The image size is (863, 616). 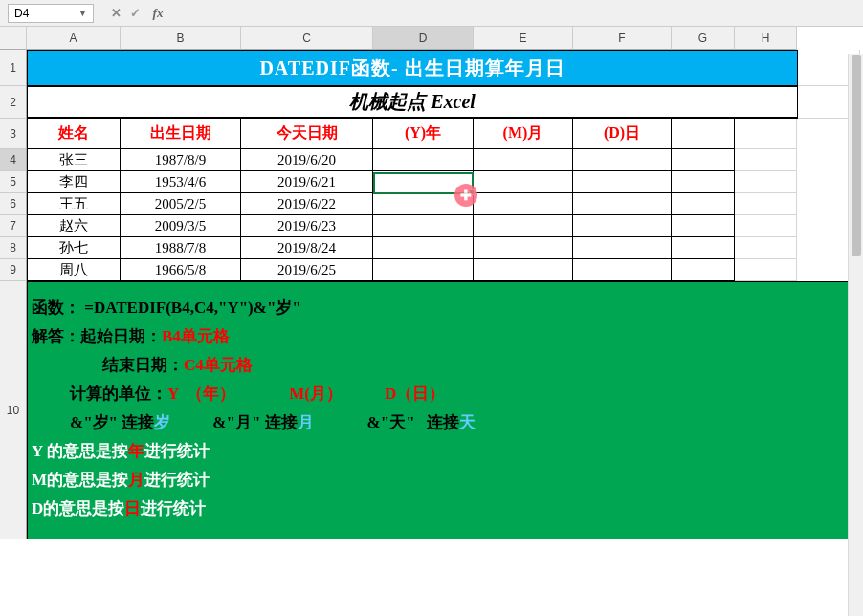 What do you see at coordinates (13, 270) in the screenshot?
I see `row-header-9: 9` at bounding box center [13, 270].